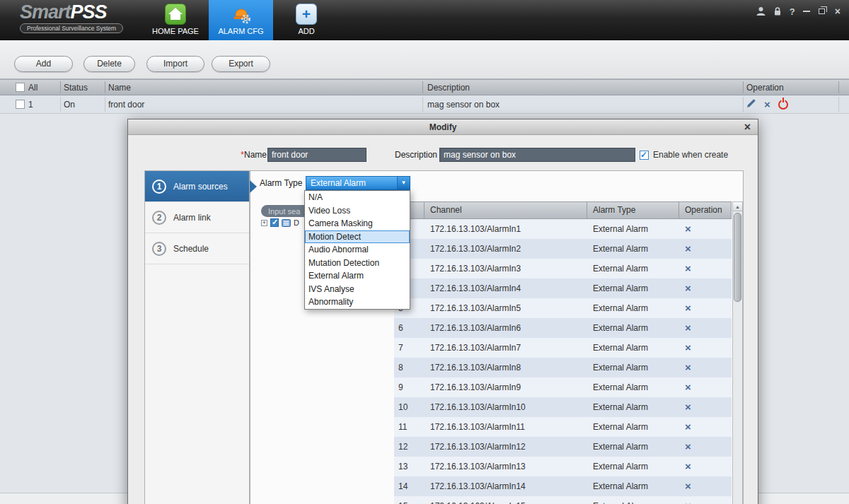 This screenshot has width=849, height=504. I want to click on channel-row: 5172.16.13.103/AlarmIn5External Alarm×, so click(563, 308).